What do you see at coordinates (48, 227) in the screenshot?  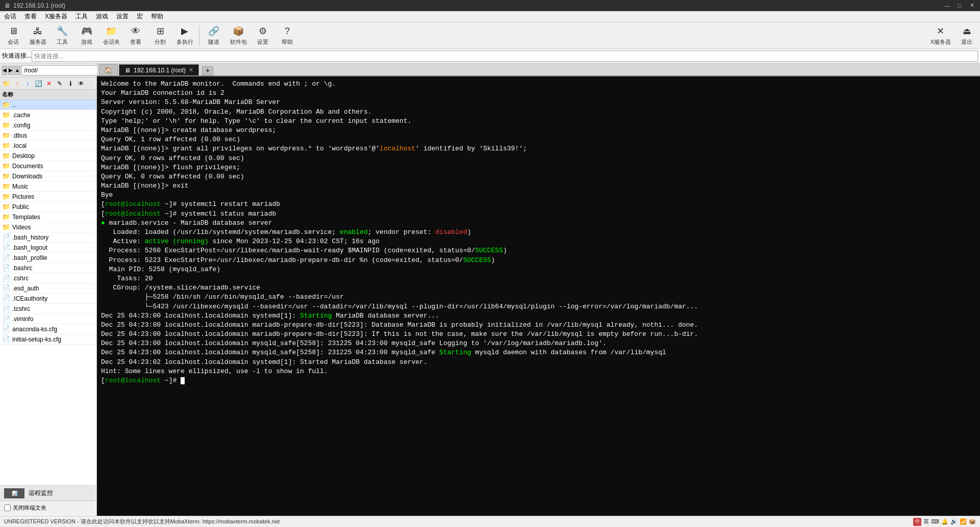 I see `file-row: 📁Videos` at bounding box center [48, 227].